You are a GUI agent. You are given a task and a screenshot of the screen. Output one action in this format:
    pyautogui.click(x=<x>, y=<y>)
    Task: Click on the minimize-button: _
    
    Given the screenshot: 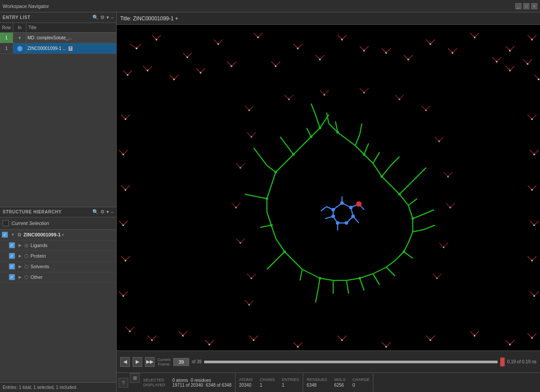 What is the action you would take?
    pyautogui.click(x=518, y=6)
    